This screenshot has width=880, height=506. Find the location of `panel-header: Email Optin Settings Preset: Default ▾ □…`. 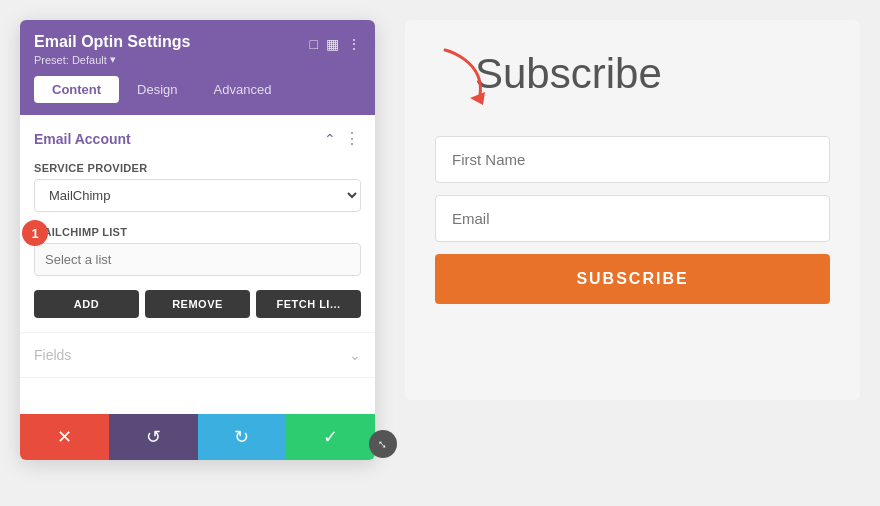

panel-header: Email Optin Settings Preset: Default ▾ □… is located at coordinates (198, 48).